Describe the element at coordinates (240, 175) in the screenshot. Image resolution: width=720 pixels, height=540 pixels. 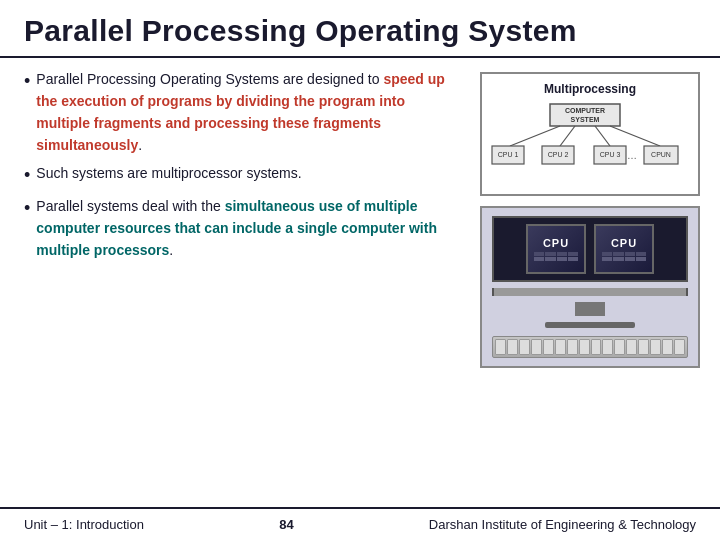
I see `bullet-item-2: • Such systems are multiprocessor system…` at that location.